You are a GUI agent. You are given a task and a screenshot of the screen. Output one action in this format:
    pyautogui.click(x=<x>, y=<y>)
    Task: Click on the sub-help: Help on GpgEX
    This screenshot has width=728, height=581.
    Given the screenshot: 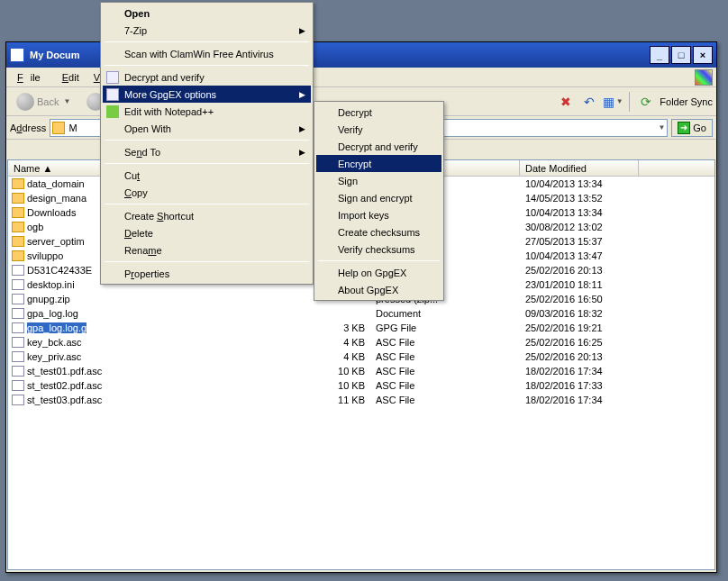 What is the action you would take?
    pyautogui.click(x=378, y=272)
    